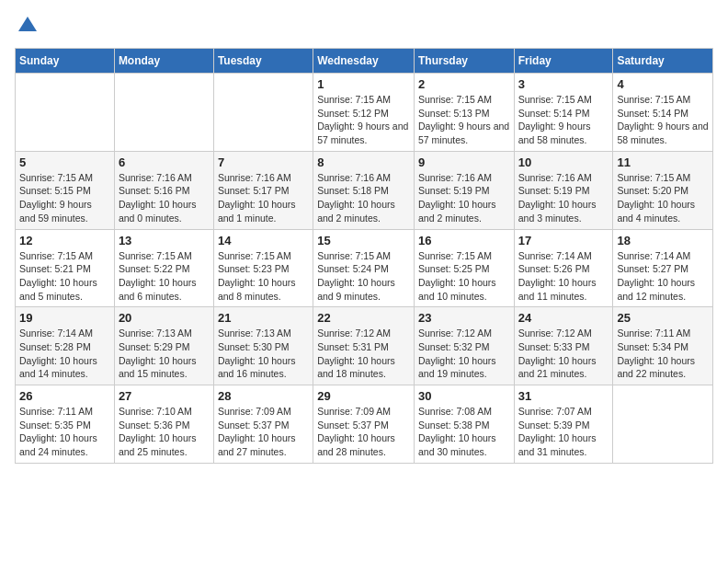  I want to click on day-info: Sunrise: 7:14 AMSunset: 5:28 PMDaylight:…, so click(64, 353).